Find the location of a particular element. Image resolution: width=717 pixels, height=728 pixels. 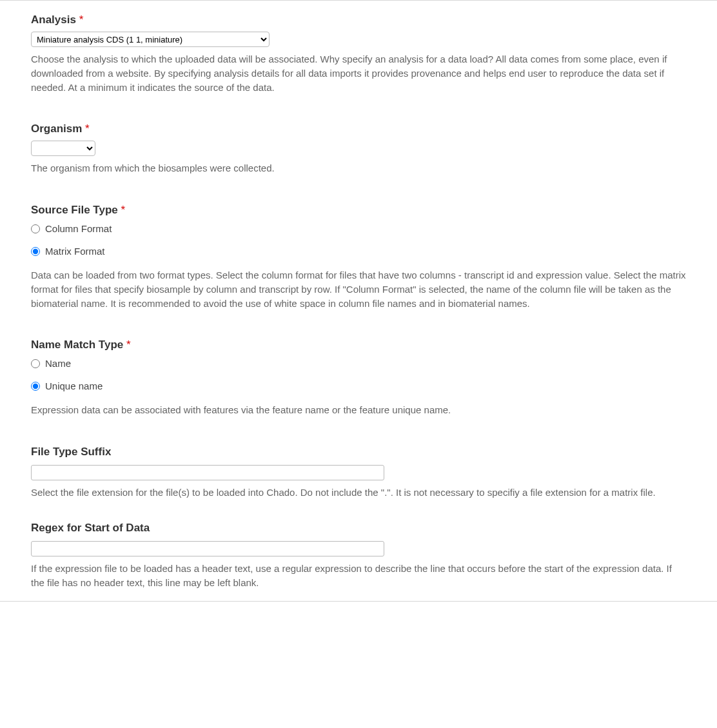

name-radio is located at coordinates (35, 364).